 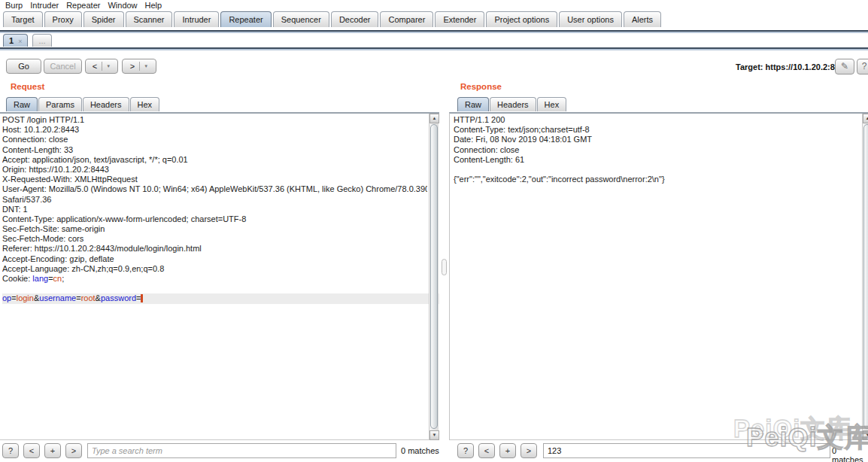 What do you see at coordinates (106, 104) in the screenshot?
I see `request-tab-headers: Headers` at bounding box center [106, 104].